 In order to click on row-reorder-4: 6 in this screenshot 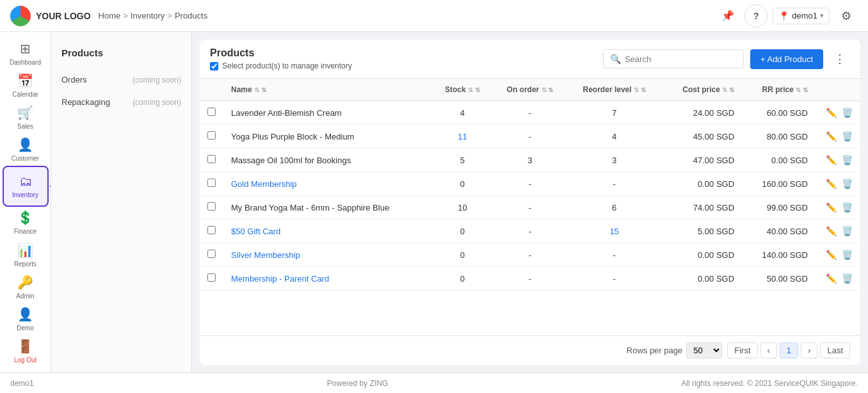, I will do `click(615, 207)`.